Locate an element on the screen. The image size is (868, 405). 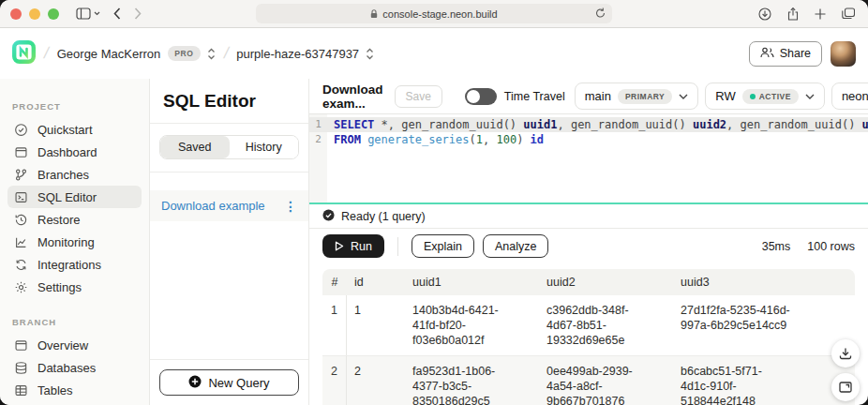
branch-select: main PRIMARY is located at coordinates (637, 96).